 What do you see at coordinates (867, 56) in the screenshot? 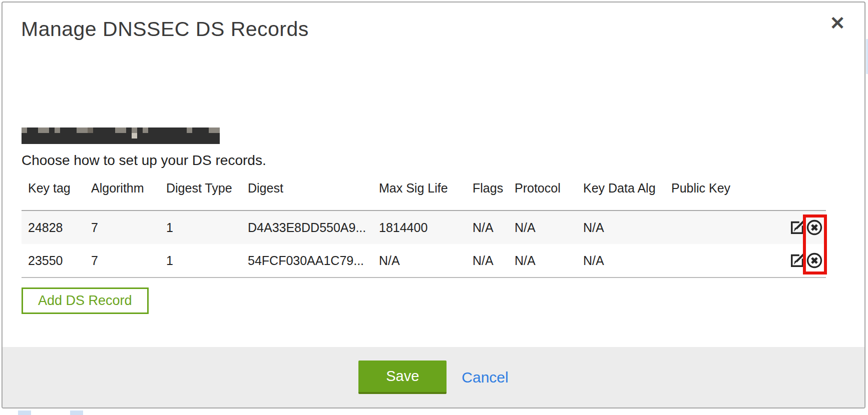
I see `background-page-fragment` at bounding box center [867, 56].